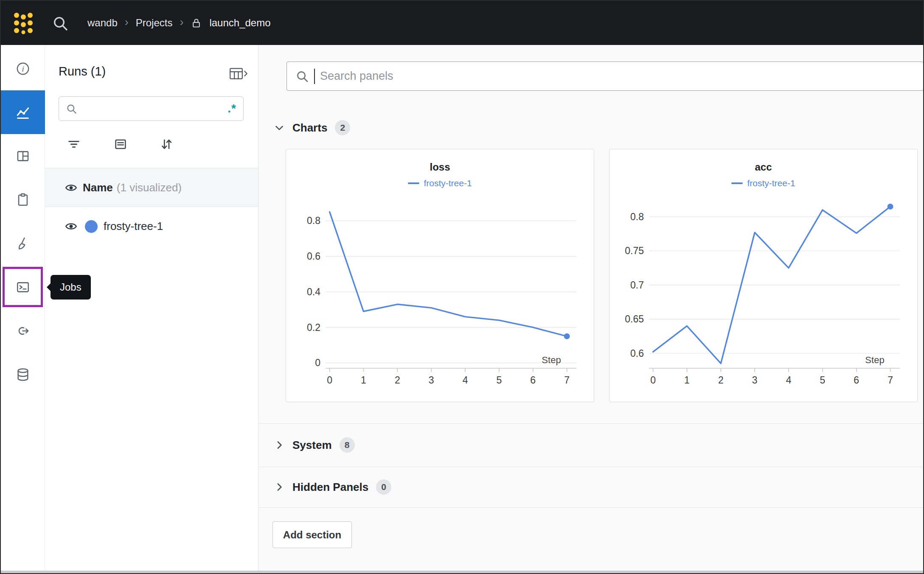 This screenshot has height=574, width=924. What do you see at coordinates (71, 188) in the screenshot?
I see `eye-icon` at bounding box center [71, 188].